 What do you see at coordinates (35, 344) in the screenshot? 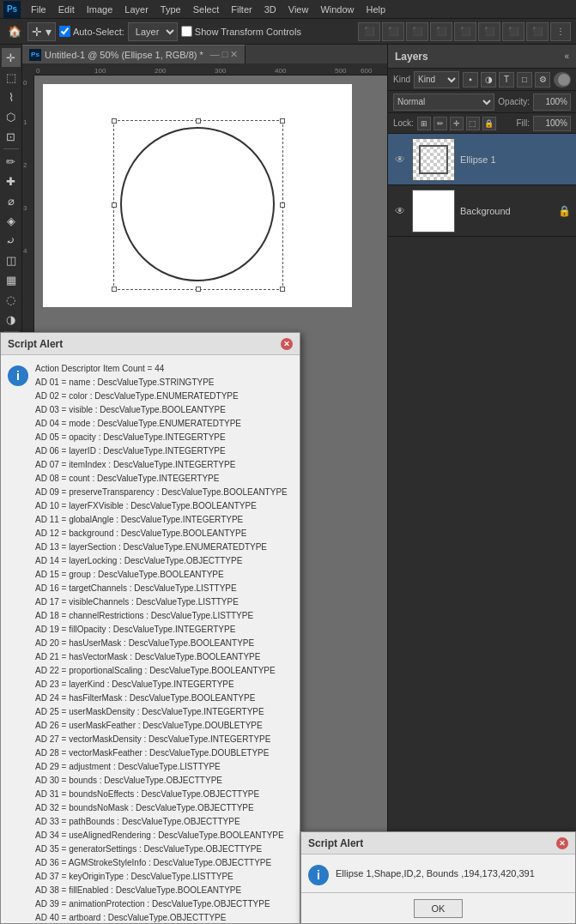
I see `alert-left-title: Script Alert` at bounding box center [35, 344].